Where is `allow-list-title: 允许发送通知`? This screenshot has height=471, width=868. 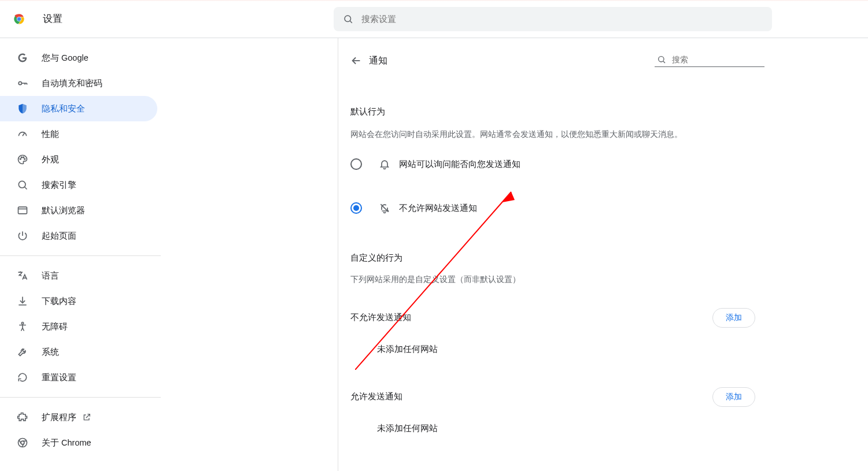 allow-list-title: 允许发送通知 is located at coordinates (376, 396).